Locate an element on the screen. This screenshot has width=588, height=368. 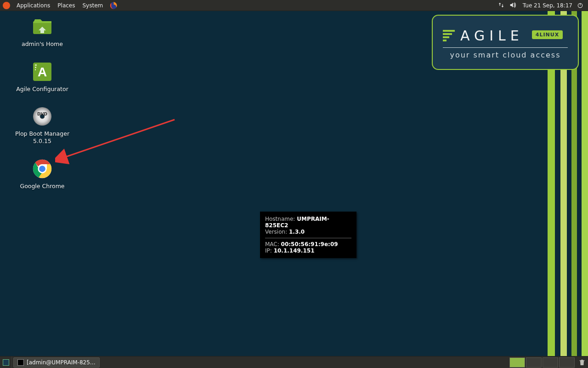
bottom-panel: [admin@UMPRAIM-825… is located at coordinates (294, 362).